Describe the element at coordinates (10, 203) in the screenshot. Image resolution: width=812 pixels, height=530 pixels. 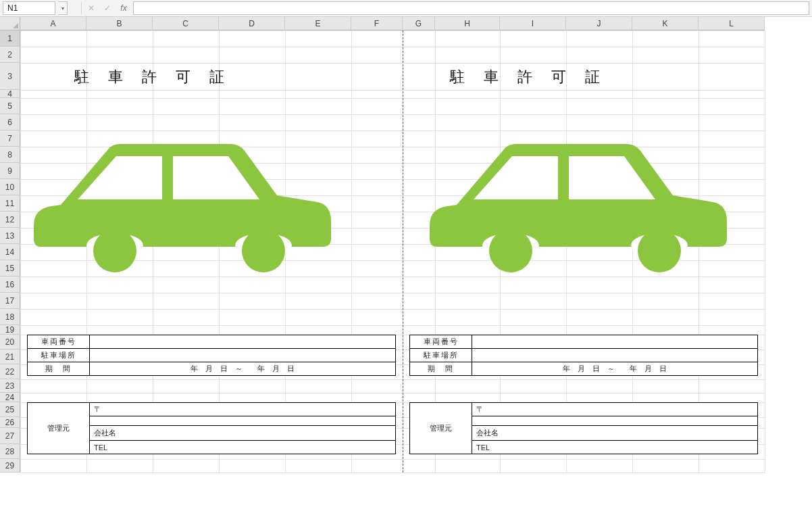
I see `row-header-11: 11` at that location.